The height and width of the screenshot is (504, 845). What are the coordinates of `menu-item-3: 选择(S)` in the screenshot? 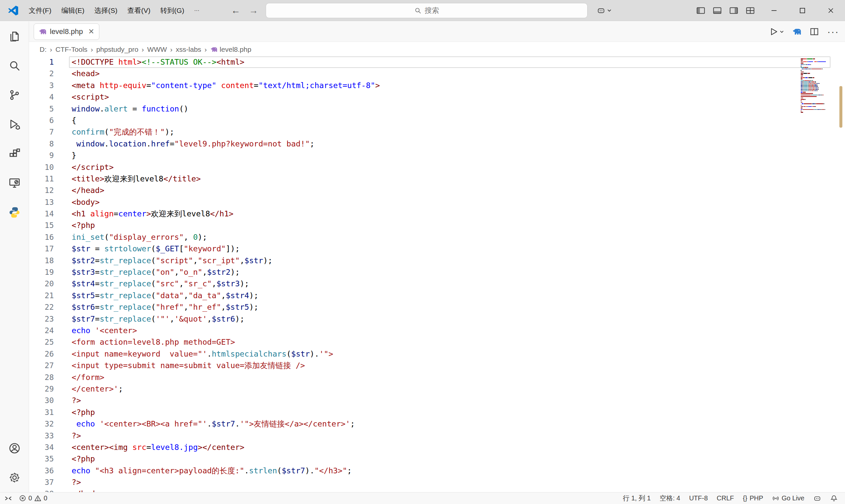 It's located at (106, 11).